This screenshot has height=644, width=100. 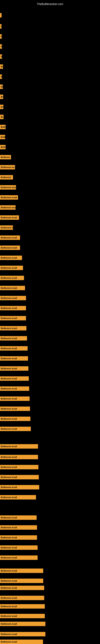 I want to click on bar: Bottleneck res, so click(x=7, y=167).